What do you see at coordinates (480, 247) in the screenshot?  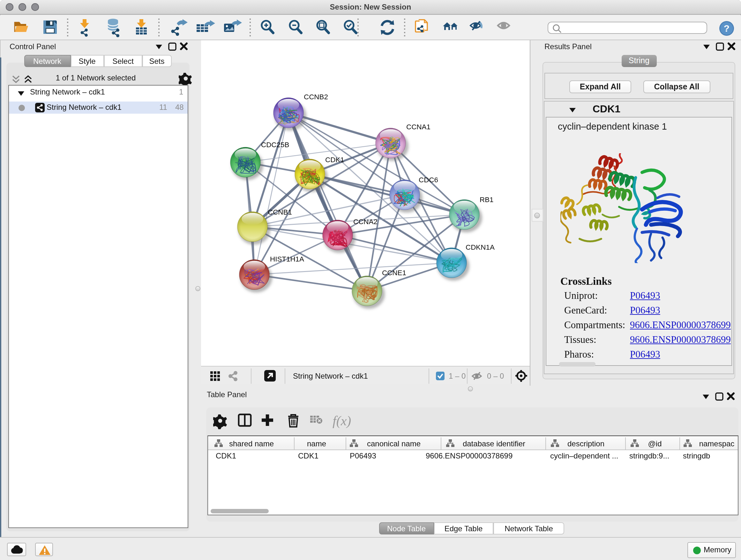 I see `svg-text: CDKN1A` at bounding box center [480, 247].